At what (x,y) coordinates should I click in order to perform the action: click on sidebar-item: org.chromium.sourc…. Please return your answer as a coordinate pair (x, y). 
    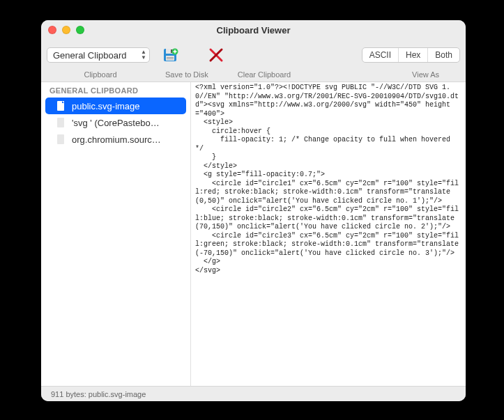
    Looking at the image, I should click on (116, 139).